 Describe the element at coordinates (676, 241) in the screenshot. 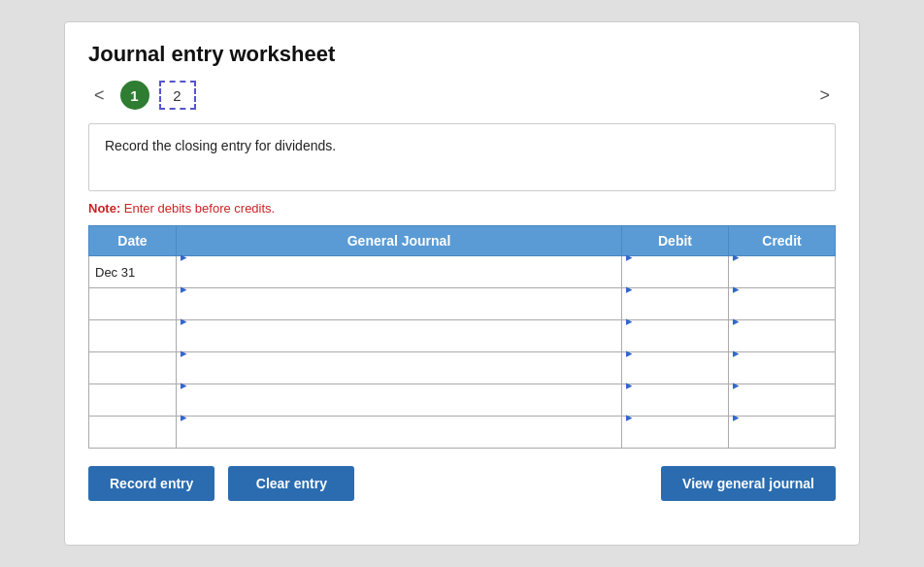

I see `col-header-debit: Debit` at that location.